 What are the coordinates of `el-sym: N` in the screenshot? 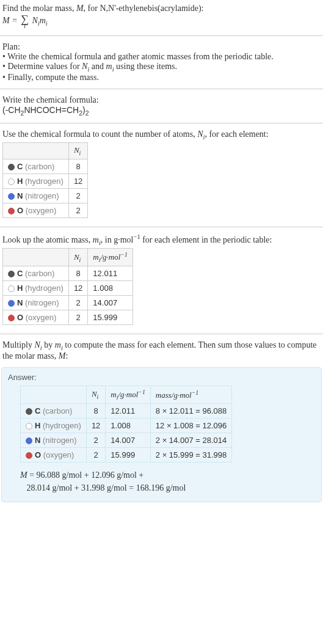 It's located at (20, 303).